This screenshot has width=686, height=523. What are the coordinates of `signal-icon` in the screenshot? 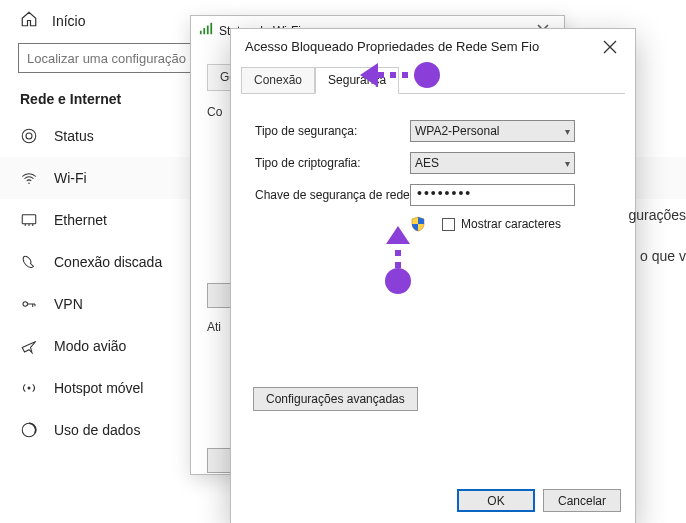 It's located at (206, 30).